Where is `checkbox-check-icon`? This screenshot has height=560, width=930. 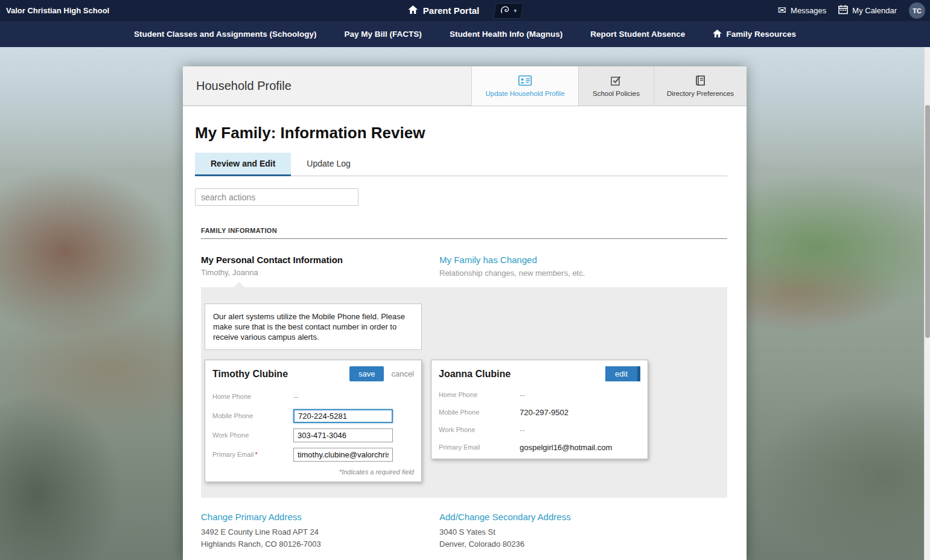 checkbox-check-icon is located at coordinates (617, 81).